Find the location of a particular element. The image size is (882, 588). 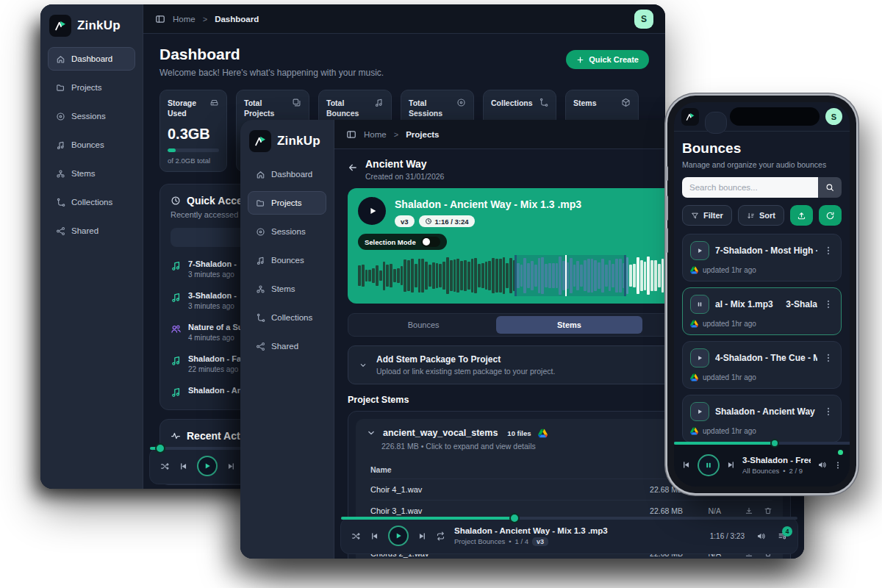

filter-button: Filter is located at coordinates (707, 215).